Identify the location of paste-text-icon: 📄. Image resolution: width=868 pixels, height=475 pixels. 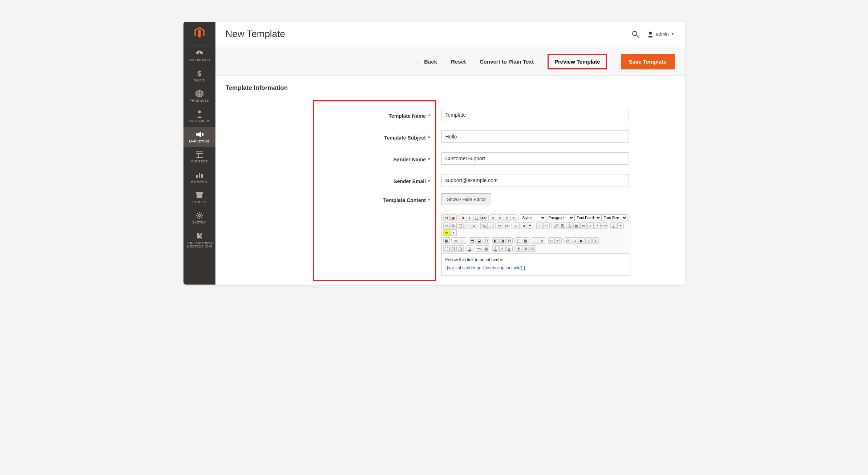
(467, 226).